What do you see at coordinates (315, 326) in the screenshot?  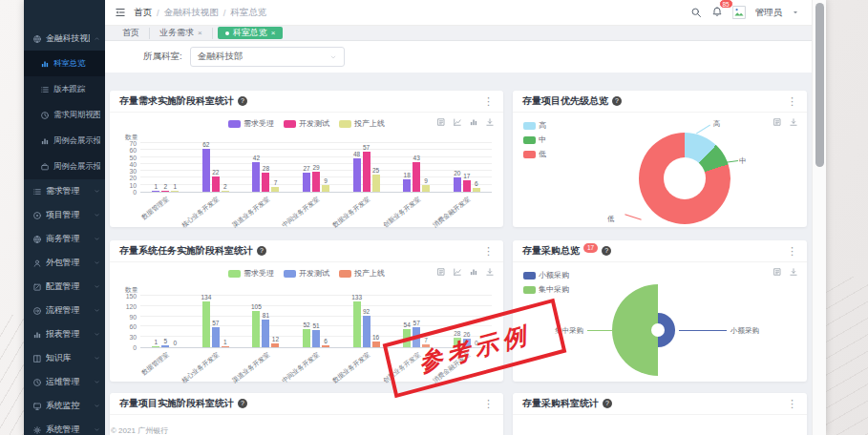 I see `bar-value-label: 51` at bounding box center [315, 326].